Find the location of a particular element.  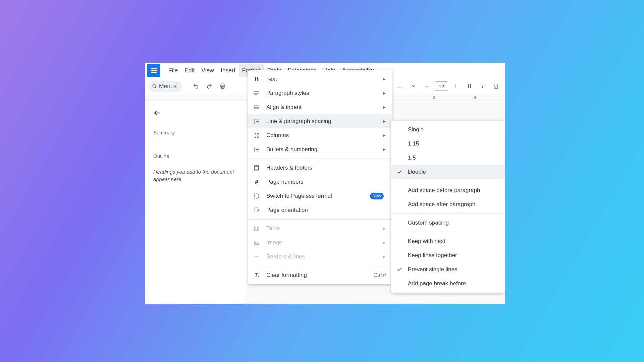

spacing-option-single: Single is located at coordinates (448, 130).